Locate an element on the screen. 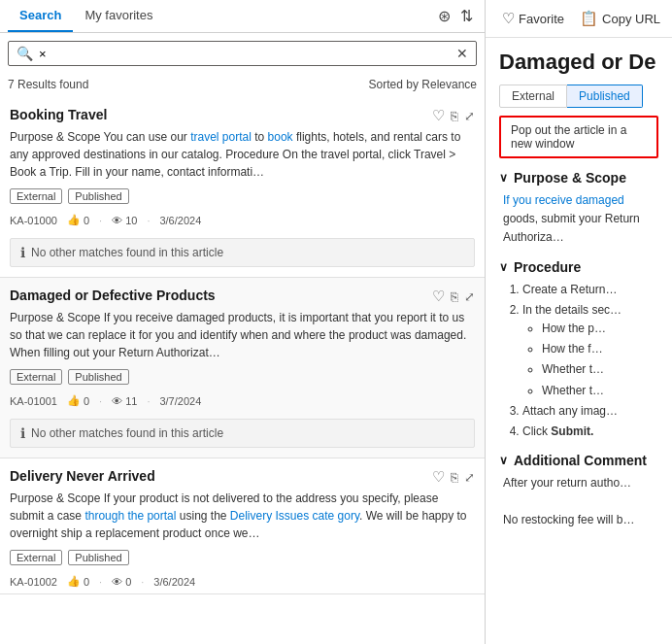 Image resolution: width=672 pixels, height=644 pixels. copy-url-button: 📋 Copy URL is located at coordinates (620, 18).